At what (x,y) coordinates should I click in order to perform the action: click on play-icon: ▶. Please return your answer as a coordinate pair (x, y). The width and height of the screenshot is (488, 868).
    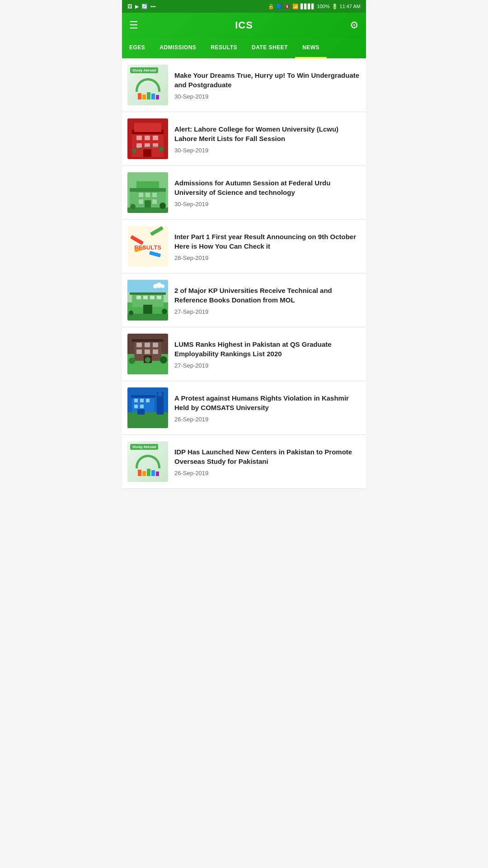
    Looking at the image, I should click on (137, 6).